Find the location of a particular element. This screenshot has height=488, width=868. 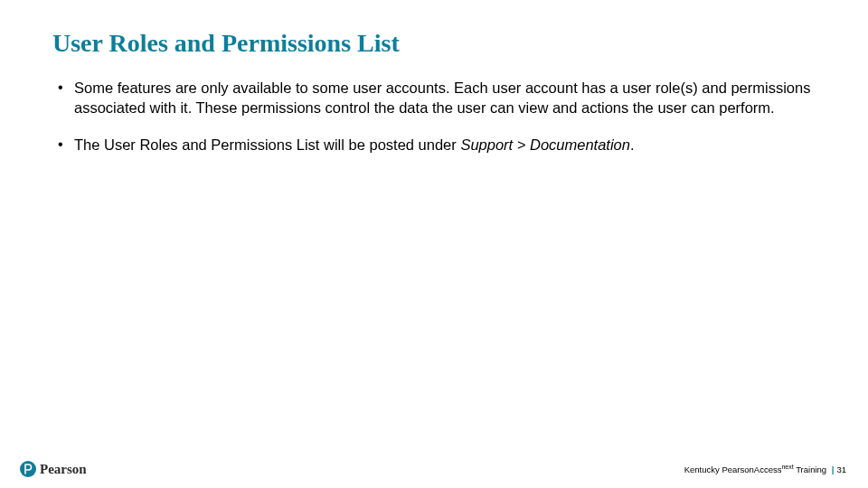

list-item: The User Roles and Permissions List will… is located at coordinates (437, 145).